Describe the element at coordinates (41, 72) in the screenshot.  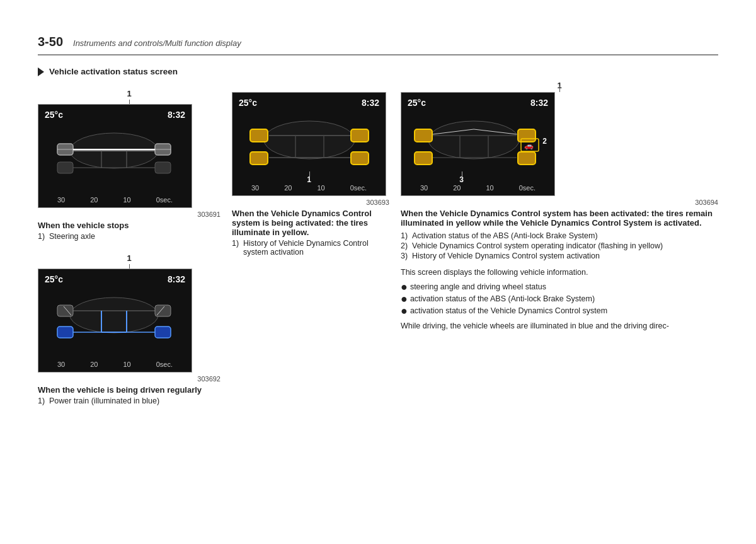
I see `triangle-icon` at that location.